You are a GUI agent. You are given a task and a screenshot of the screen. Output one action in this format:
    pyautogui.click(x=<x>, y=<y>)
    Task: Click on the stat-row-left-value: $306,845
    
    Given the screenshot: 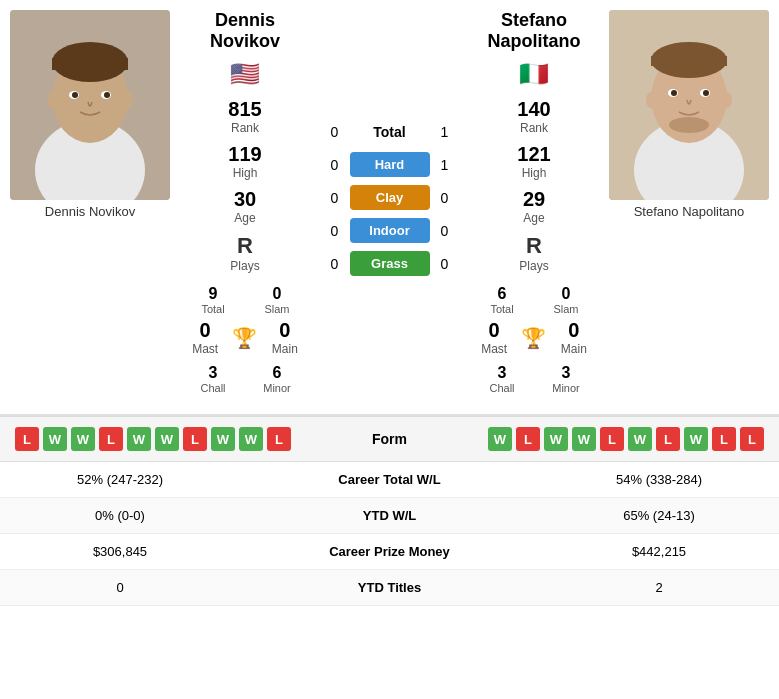 What is the action you would take?
    pyautogui.click(x=120, y=552)
    